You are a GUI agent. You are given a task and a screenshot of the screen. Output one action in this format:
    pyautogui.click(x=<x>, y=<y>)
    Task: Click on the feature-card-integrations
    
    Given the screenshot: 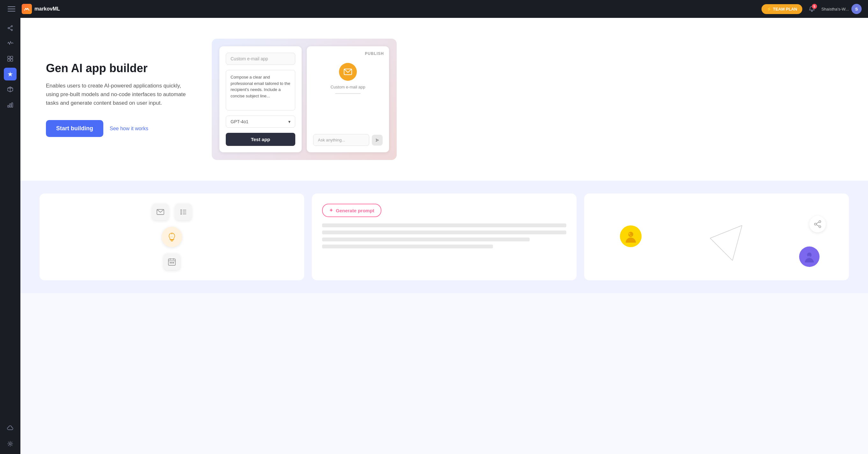 What is the action you would take?
    pyautogui.click(x=172, y=237)
    